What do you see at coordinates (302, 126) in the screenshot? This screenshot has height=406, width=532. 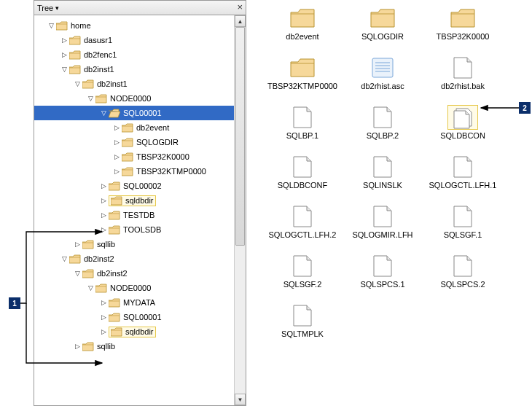 I see `file-item: SQLBP.1` at bounding box center [302, 126].